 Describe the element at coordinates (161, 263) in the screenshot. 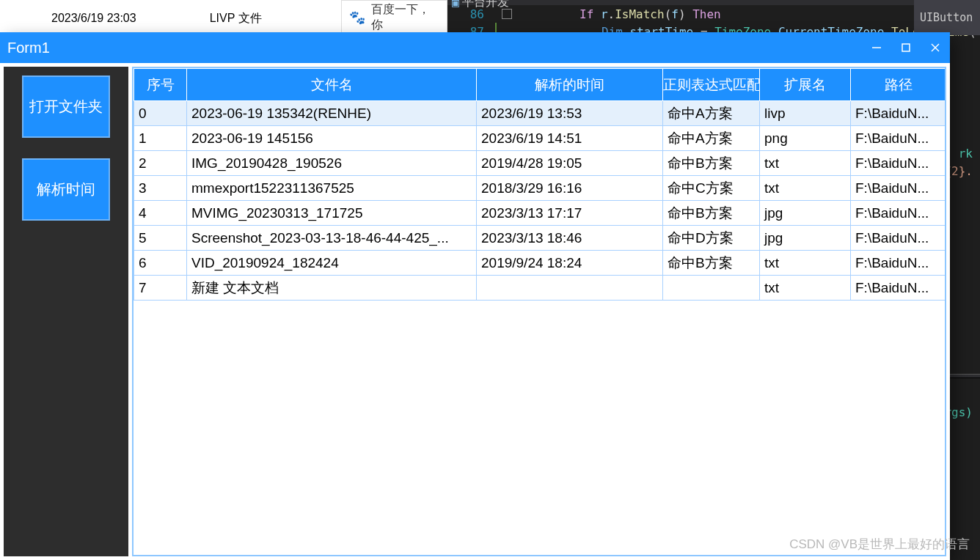

I see `cell: 6` at that location.